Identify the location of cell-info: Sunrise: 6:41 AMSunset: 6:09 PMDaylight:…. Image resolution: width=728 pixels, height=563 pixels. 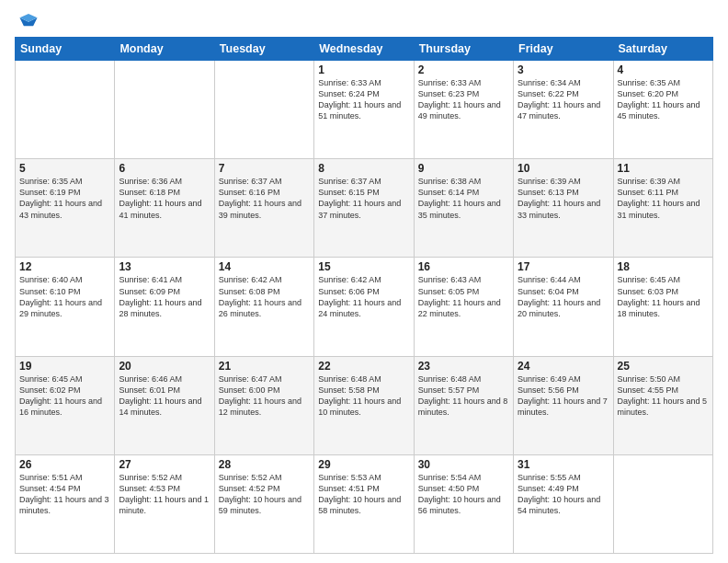
(164, 296).